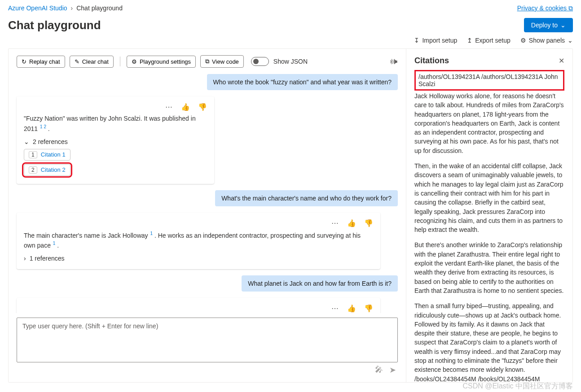  Describe the element at coordinates (55, 25) in the screenshot. I see `page-title: Chat playground` at that location.